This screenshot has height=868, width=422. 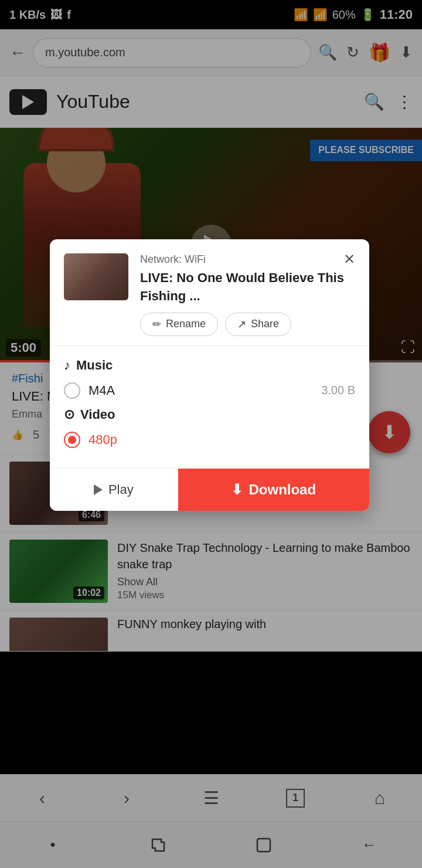 I want to click on video-radio-inner, so click(x=72, y=440).